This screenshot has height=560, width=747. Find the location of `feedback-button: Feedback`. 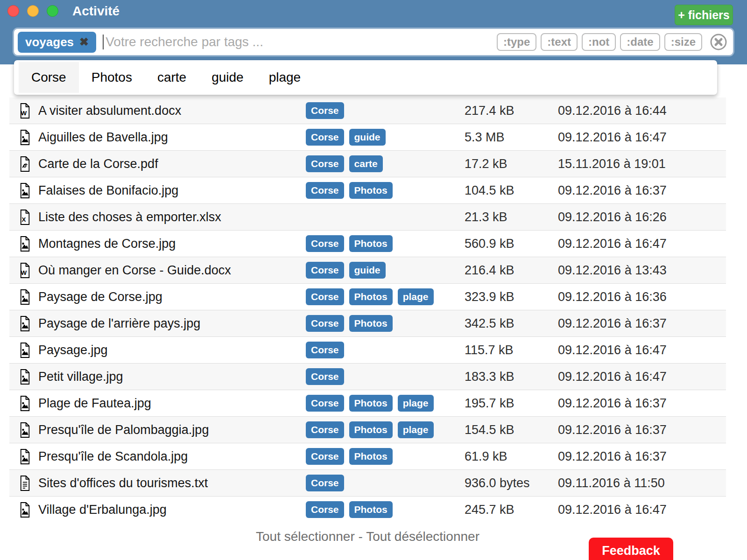

feedback-button: Feedback is located at coordinates (631, 549).